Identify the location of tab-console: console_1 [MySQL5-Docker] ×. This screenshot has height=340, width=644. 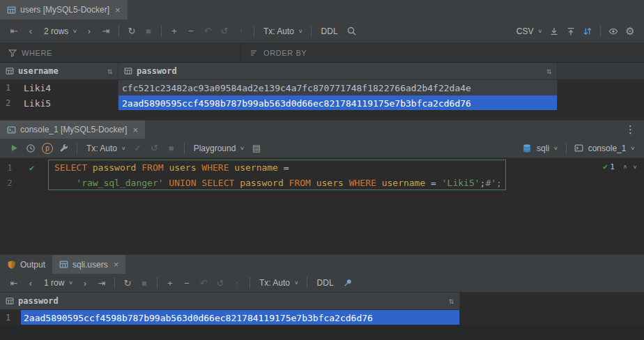
(72, 130).